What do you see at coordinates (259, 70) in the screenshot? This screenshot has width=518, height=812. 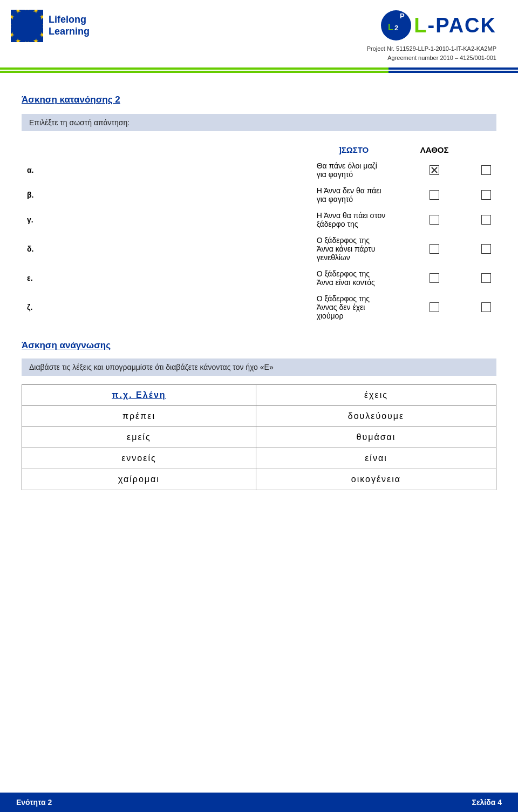 I see `separator` at bounding box center [259, 70].